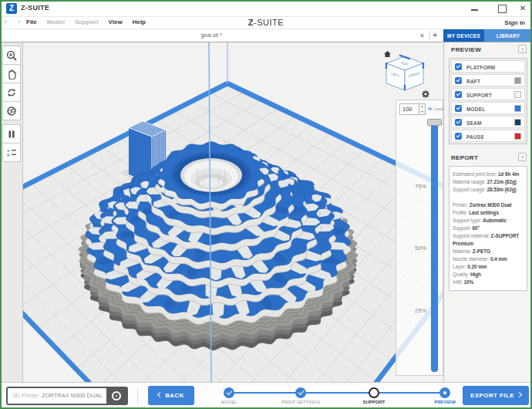 The height and width of the screenshot is (409, 532). I want to click on preview-item-label: SUPPORT, so click(480, 96).